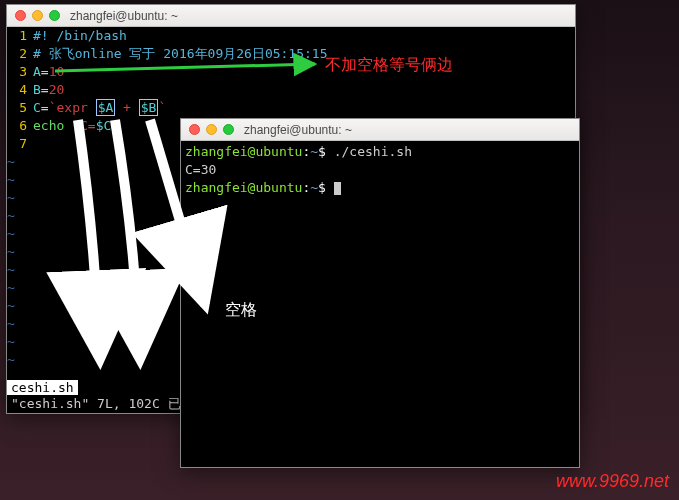 The image size is (679, 500). Describe the element at coordinates (149, 108) in the screenshot. I see `ref-b: $B` at that location.